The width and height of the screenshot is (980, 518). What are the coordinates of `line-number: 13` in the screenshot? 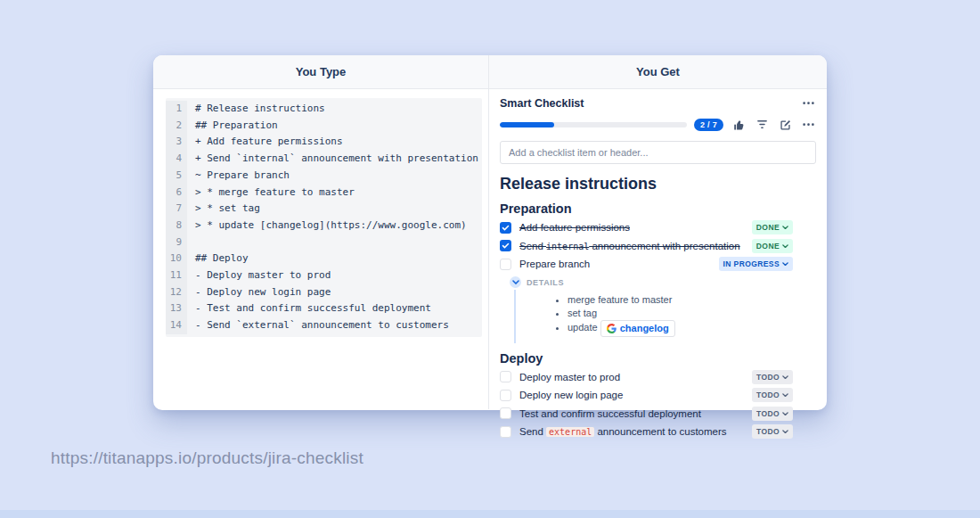 It's located at (176, 308).